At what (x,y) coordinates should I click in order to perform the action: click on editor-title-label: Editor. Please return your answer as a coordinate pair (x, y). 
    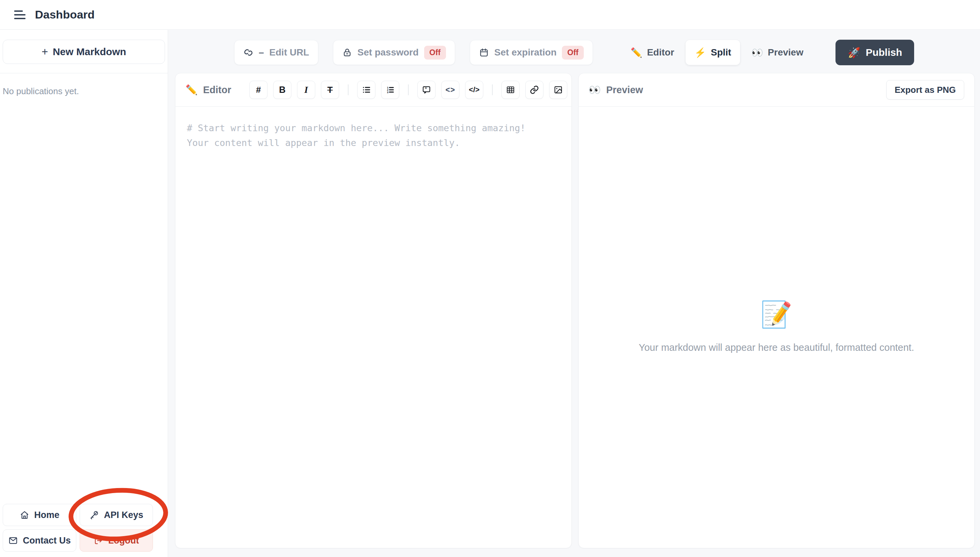
    Looking at the image, I should click on (217, 90).